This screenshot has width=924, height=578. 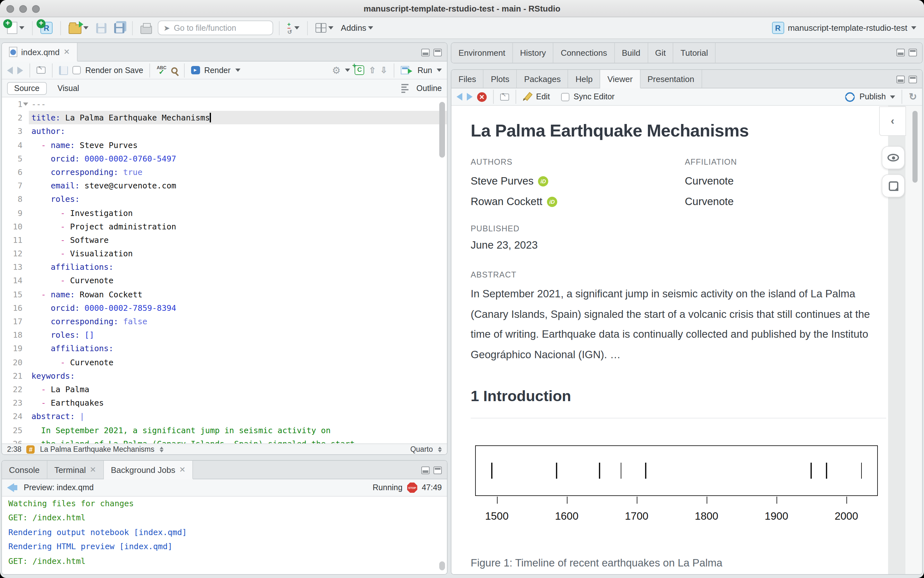 What do you see at coordinates (873, 97) in the screenshot?
I see `publish-button: Publish` at bounding box center [873, 97].